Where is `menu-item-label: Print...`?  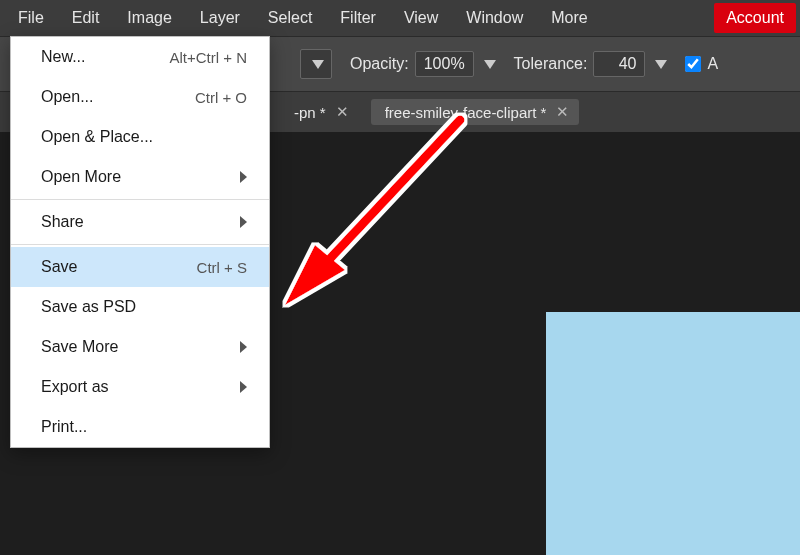 menu-item-label: Print... is located at coordinates (64, 427).